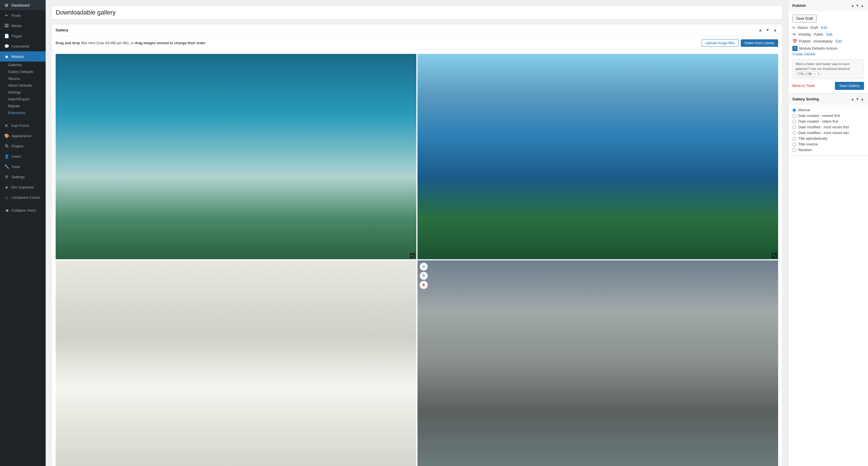 The width and height of the screenshot is (868, 466). Describe the element at coordinates (7, 166) in the screenshot. I see `tools-icon: 🔧` at that location.